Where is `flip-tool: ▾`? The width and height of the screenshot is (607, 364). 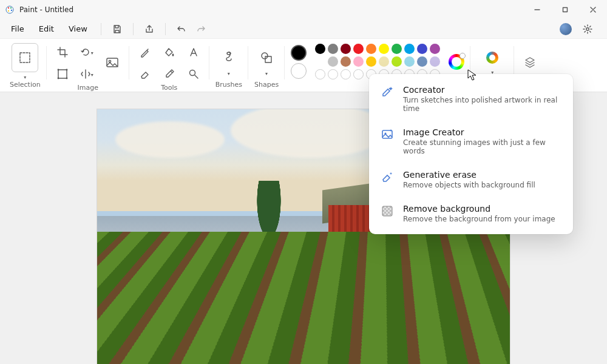
flip-tool: ▾ is located at coordinates (87, 74).